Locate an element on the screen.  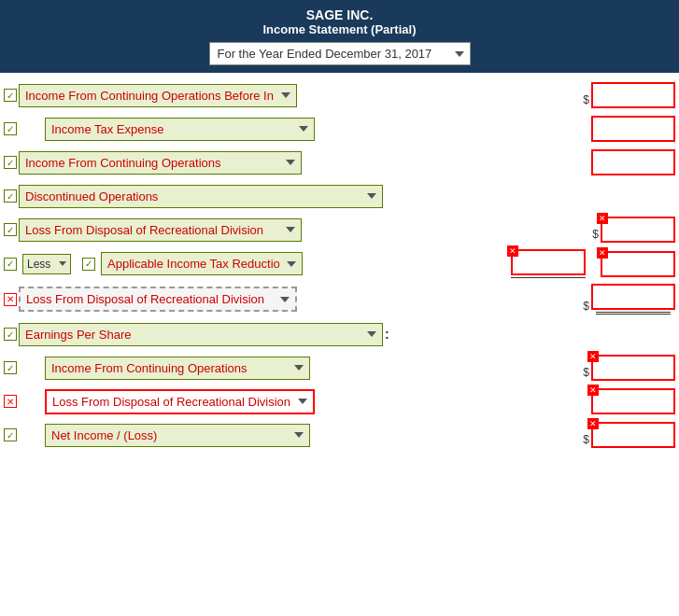
company-name: SAGE INC. is located at coordinates (340, 15).